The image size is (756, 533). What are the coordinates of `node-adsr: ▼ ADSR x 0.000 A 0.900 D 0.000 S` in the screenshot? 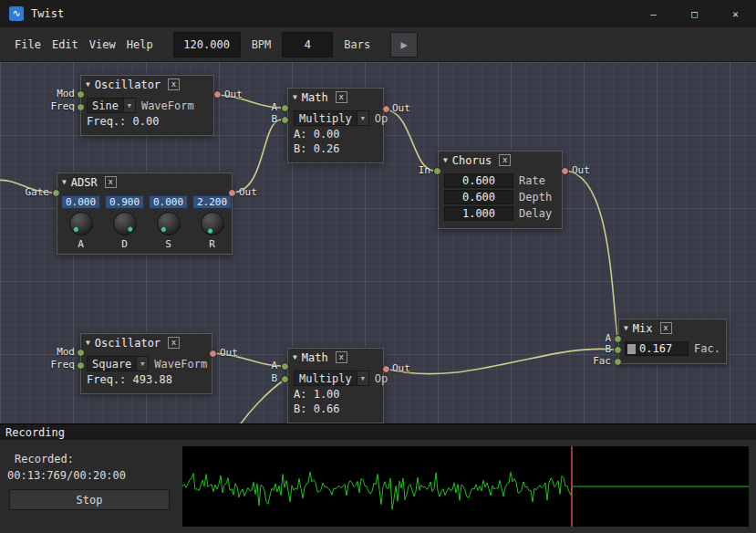 It's located at (144, 214).